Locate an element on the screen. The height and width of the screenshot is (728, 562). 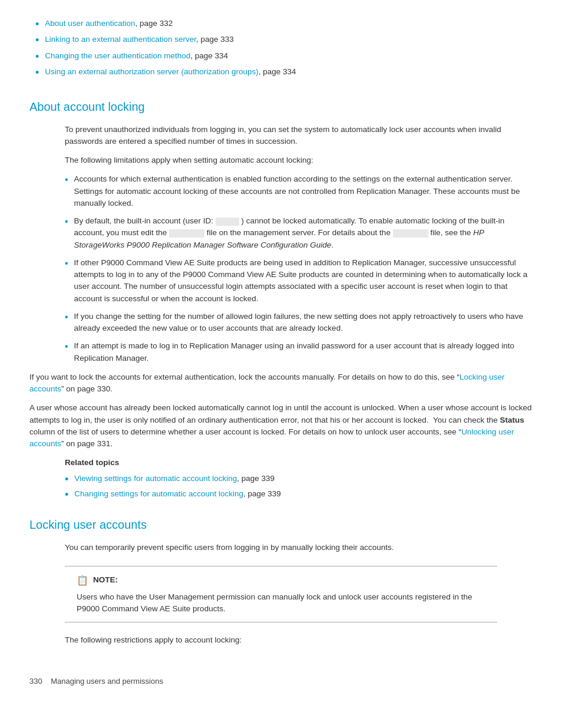
note-label: NOTE: is located at coordinates (105, 580).